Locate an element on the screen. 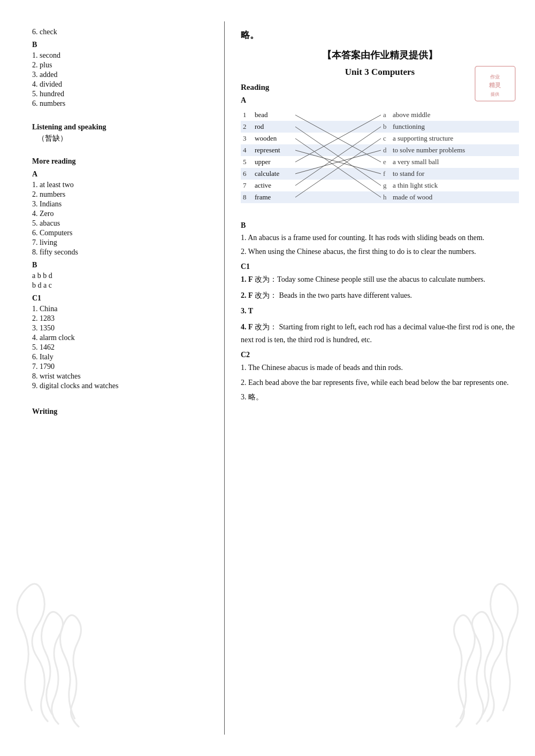 The image size is (535, 756). list-item: 5. abacus is located at coordinates (120, 223).